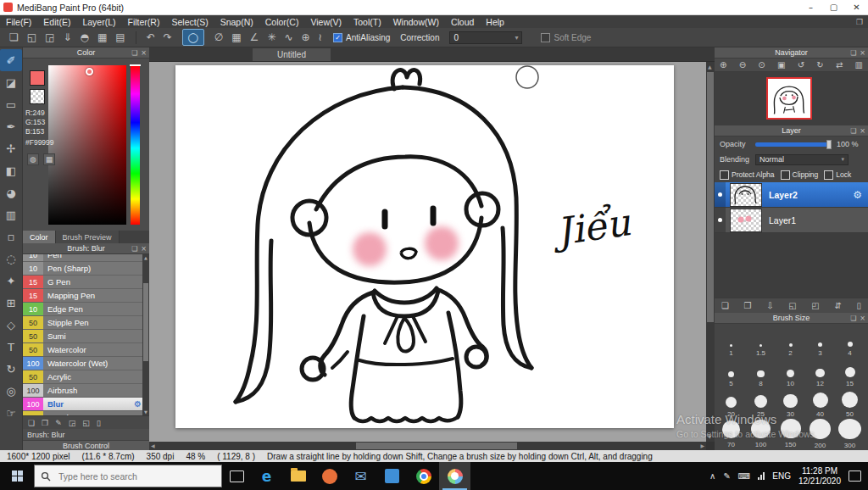 The height and width of the screenshot is (490, 868). Describe the element at coordinates (860, 64) in the screenshot. I see `spread-view-icon: ▥` at that location.